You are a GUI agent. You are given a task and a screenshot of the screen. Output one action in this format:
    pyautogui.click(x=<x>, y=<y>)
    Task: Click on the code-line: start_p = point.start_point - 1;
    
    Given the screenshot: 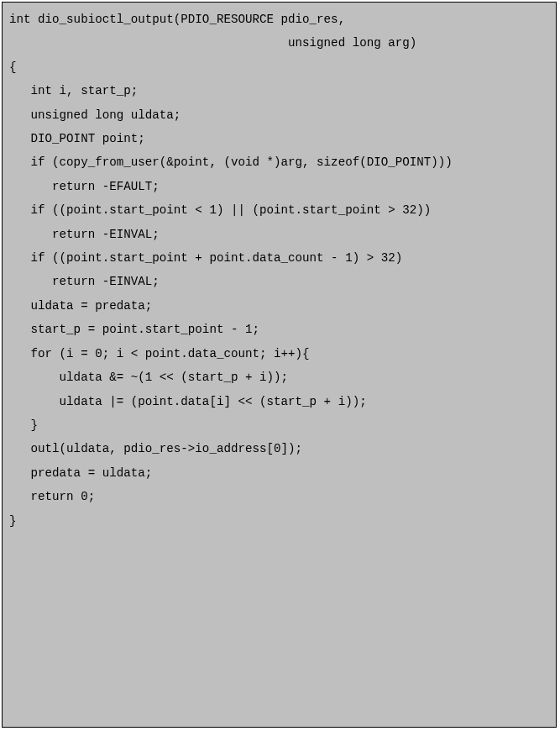 What is the action you would take?
    pyautogui.click(x=279, y=329)
    